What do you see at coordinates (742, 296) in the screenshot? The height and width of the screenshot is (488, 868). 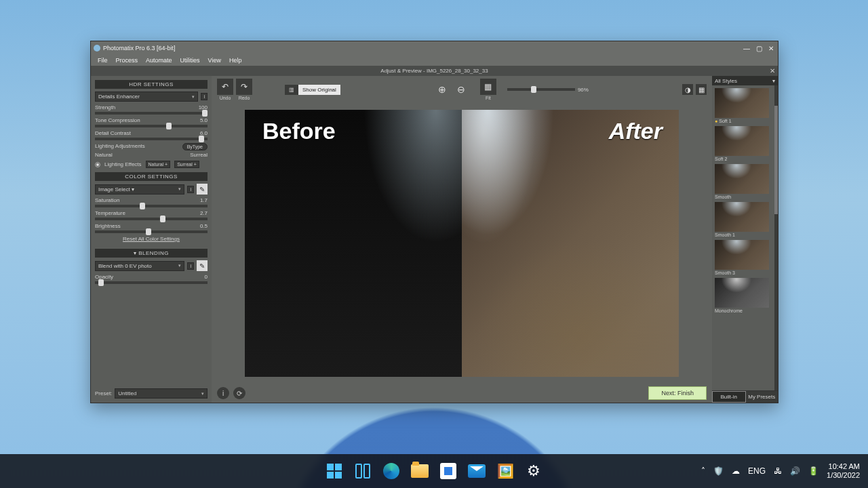 I see `preset-monochrome: Monochrome` at bounding box center [742, 296].